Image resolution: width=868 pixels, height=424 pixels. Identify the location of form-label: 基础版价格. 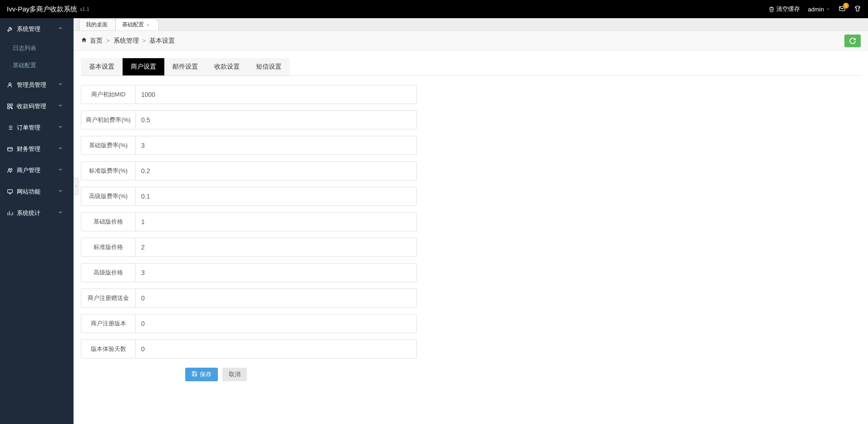
(108, 222).